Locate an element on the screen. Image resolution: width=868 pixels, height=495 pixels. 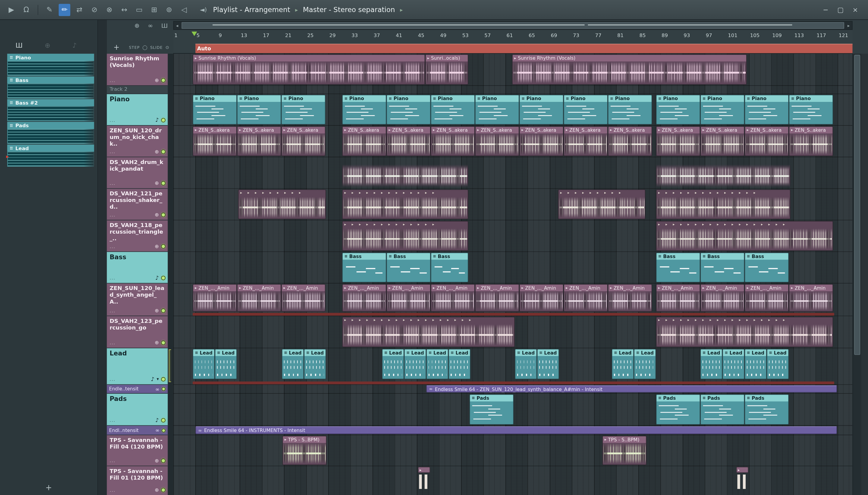
track-header-track2: Track 2 is located at coordinates (137, 90).